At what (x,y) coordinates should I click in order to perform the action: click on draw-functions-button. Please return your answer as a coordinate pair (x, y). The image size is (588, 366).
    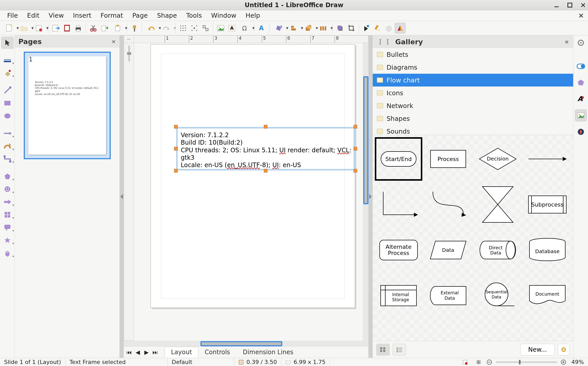
    Looking at the image, I should click on (400, 28).